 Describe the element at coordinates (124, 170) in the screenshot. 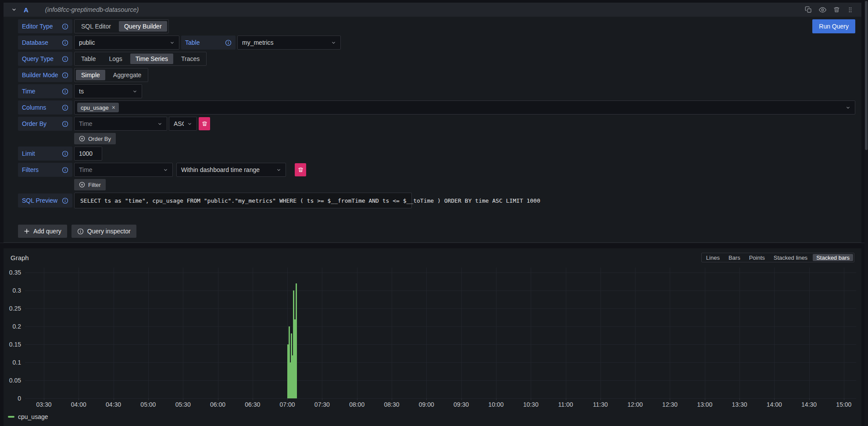

I see `filter-column-select: Time` at that location.